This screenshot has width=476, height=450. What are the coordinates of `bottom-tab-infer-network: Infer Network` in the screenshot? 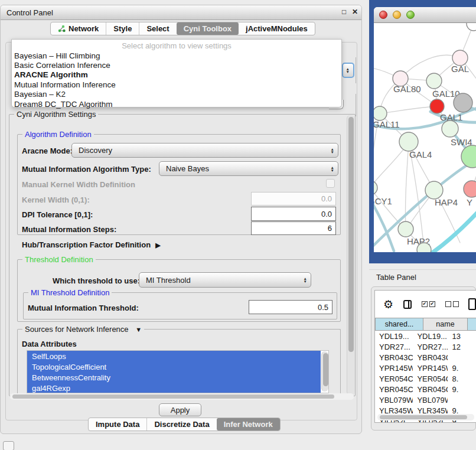 It's located at (248, 424).